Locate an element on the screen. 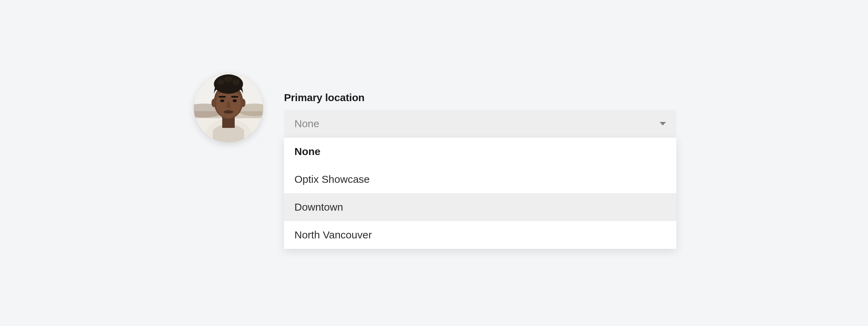  field-label-primary-location: Primary location is located at coordinates (480, 98).